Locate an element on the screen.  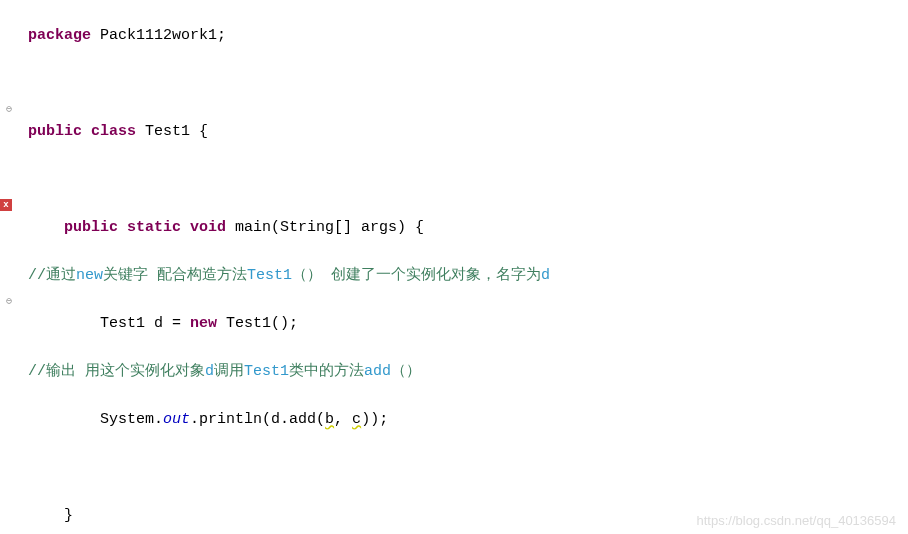
field-out: out is located at coordinates (176, 420).